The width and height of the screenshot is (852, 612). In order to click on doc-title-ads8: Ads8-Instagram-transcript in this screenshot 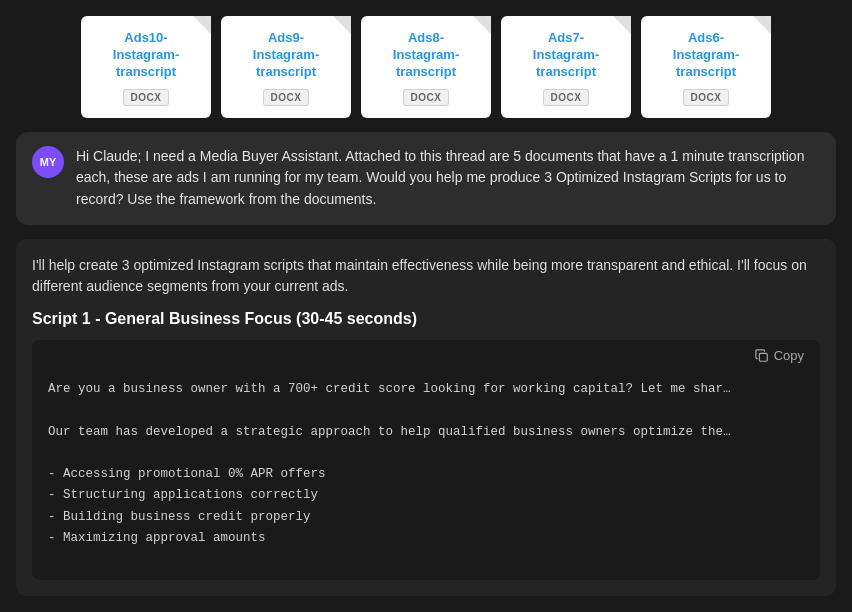, I will do `click(426, 56)`.